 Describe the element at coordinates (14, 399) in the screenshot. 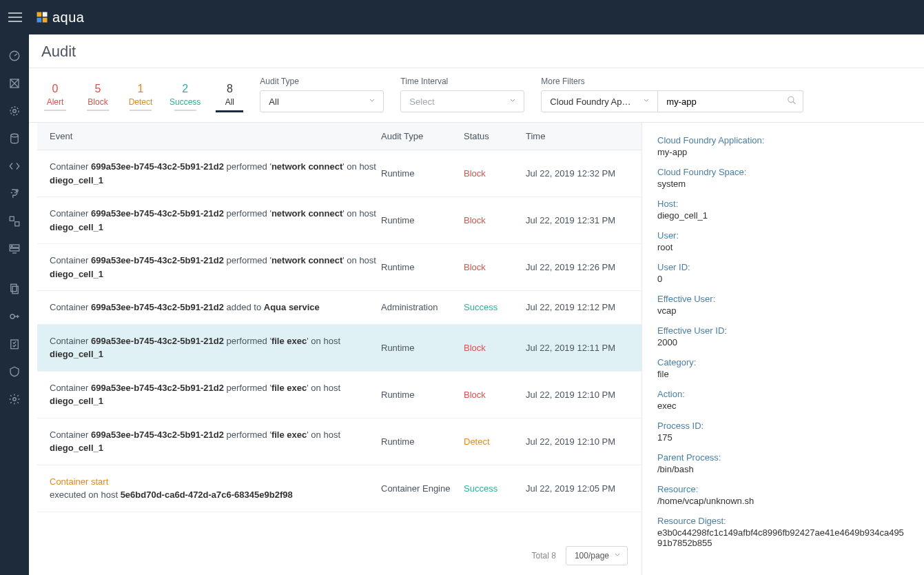

I see `nav-settings` at that location.